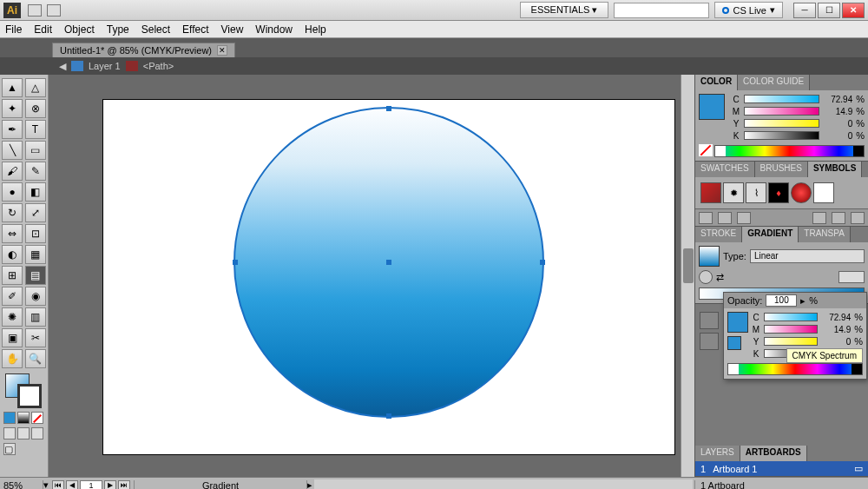  I want to click on center-point, so click(389, 262).